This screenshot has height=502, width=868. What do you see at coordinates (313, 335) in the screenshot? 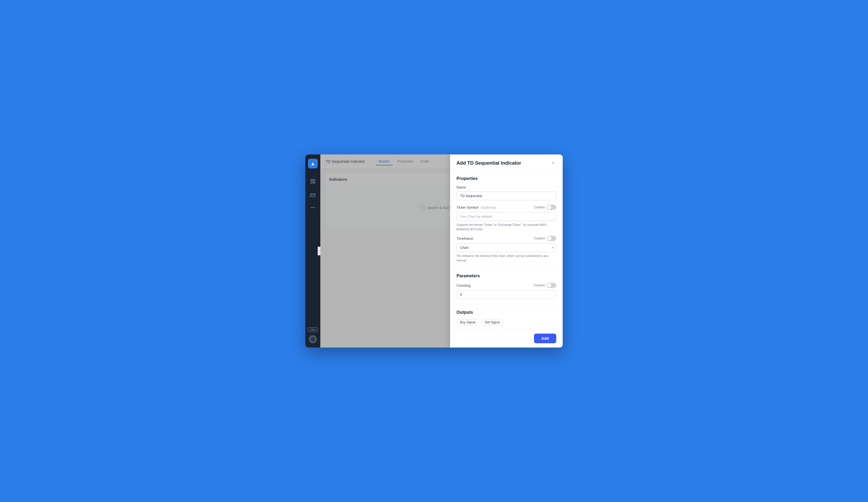
I see `sidebar-bottom: Ultra 🌑` at bounding box center [313, 335].